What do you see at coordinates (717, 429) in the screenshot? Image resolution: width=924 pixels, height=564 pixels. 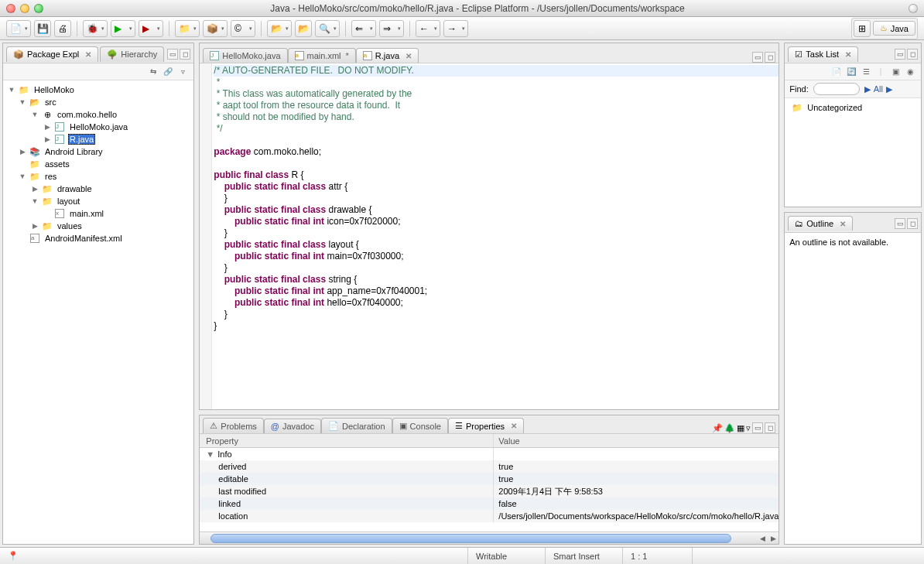 I see `properties-pin-button: 📌` at bounding box center [717, 429].